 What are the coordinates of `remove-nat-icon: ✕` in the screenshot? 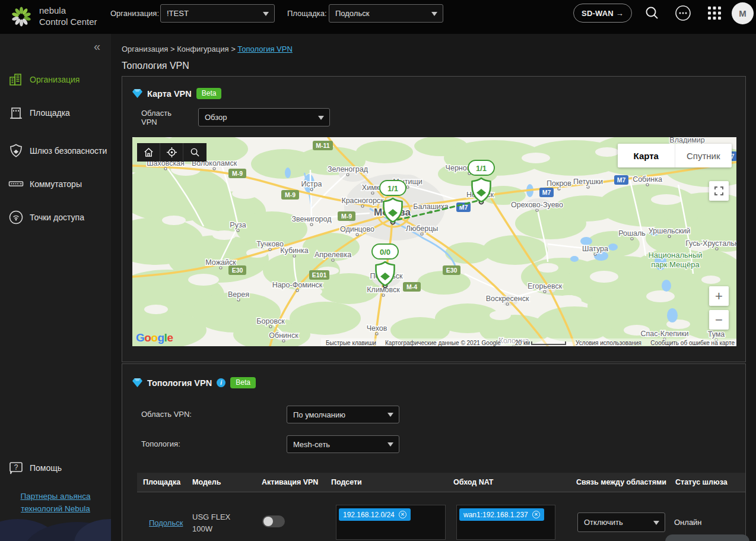 It's located at (536, 514).